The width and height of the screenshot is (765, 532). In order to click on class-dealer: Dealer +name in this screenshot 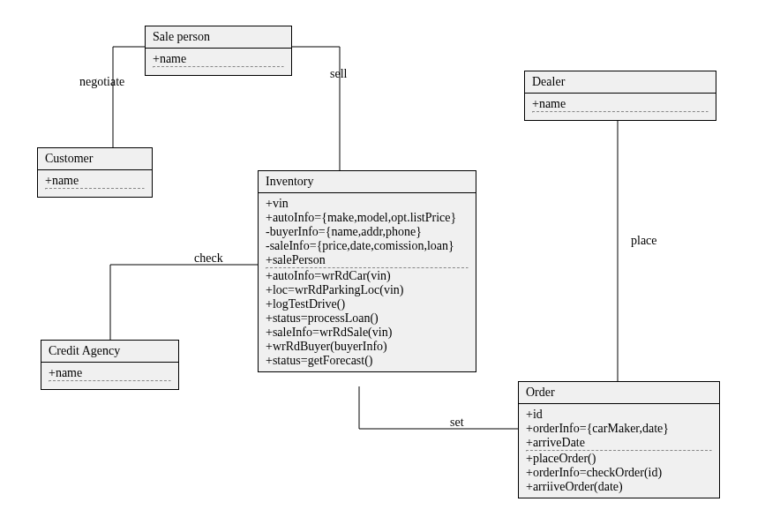, I will do `click(620, 95)`.